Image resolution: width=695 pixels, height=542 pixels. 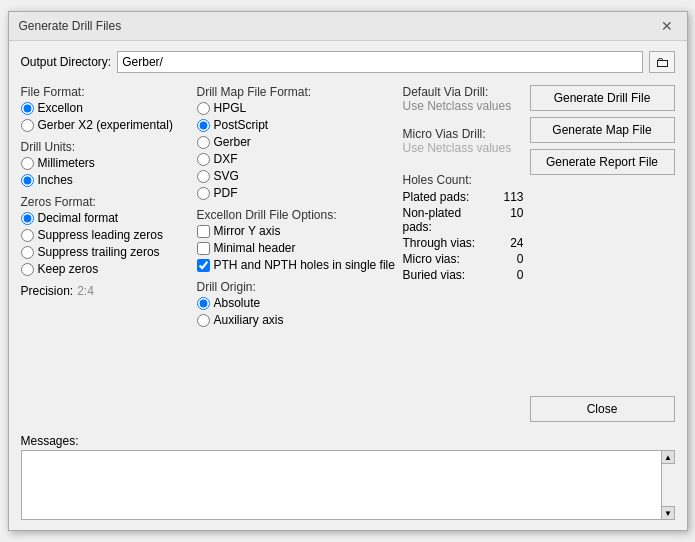 I want to click on drill-units-section: Drill Units: Millimeters Inches, so click(x=106, y=164).